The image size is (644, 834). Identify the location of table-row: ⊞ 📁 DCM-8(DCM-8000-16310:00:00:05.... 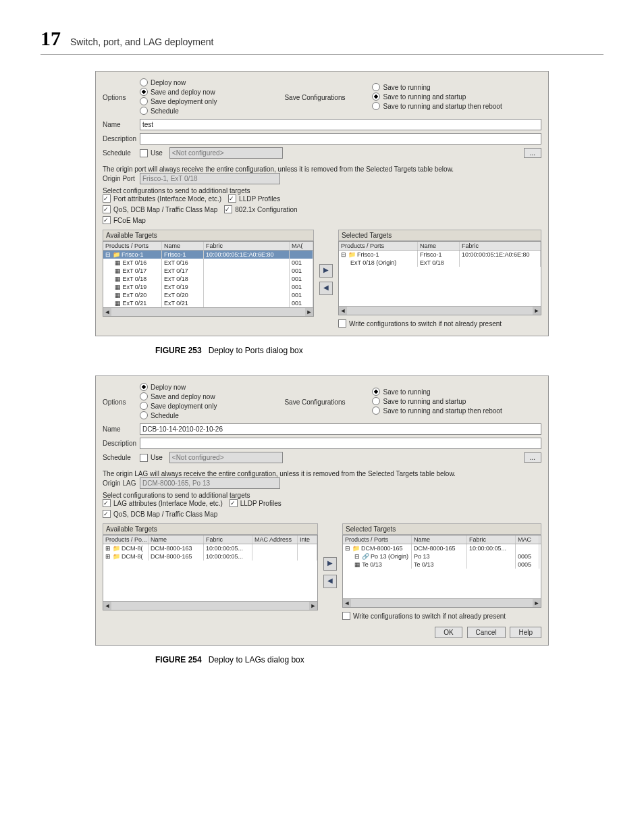
(211, 548).